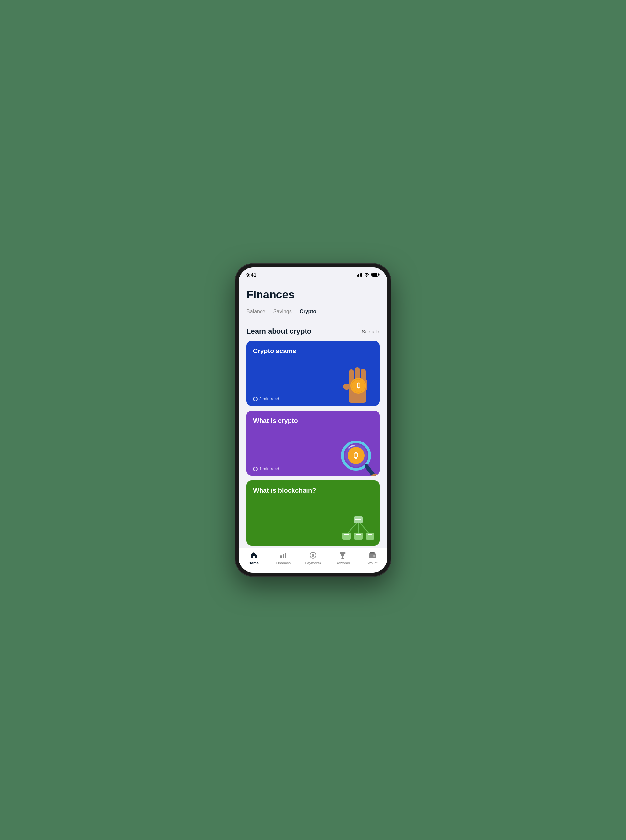 The height and width of the screenshot is (840, 626). What do you see at coordinates (313, 331) in the screenshot?
I see `section-header: Learn about crypto See all ›` at bounding box center [313, 331].